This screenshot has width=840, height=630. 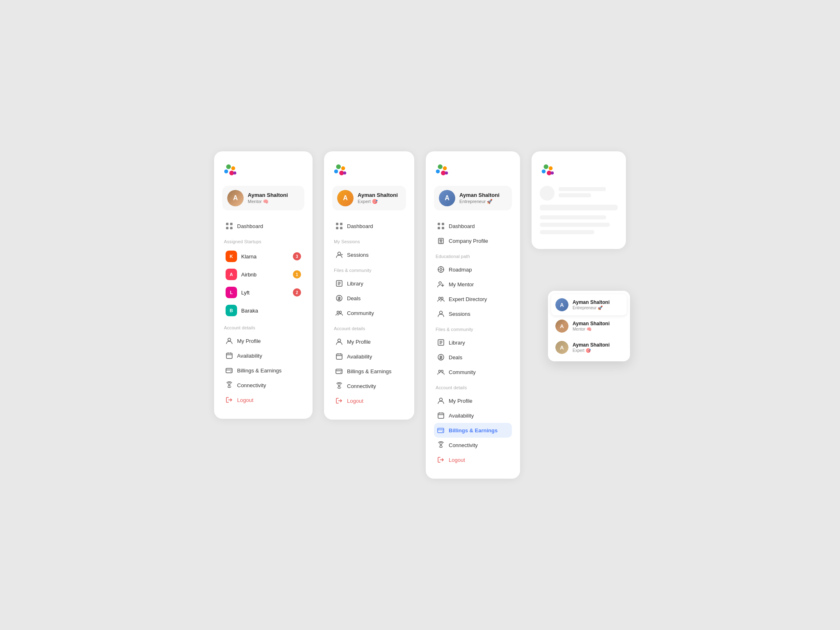 I want to click on startup-airbnb: A Airbnb 1, so click(x=263, y=274).